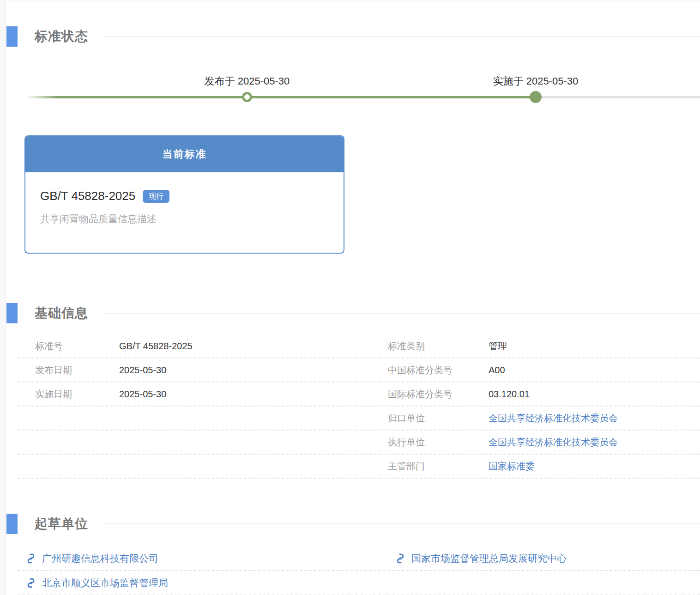 This screenshot has height=595, width=700. What do you see at coordinates (618, 97) in the screenshot?
I see `timeline-track-gray` at bounding box center [618, 97].